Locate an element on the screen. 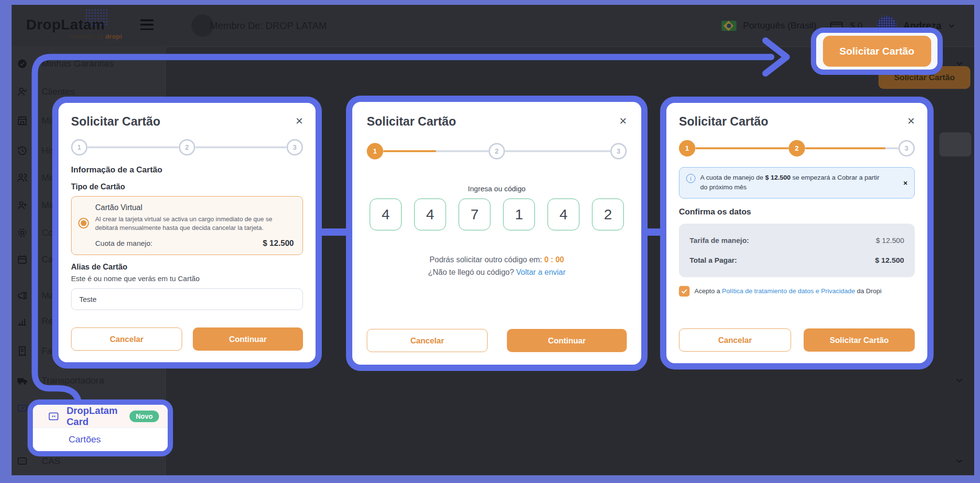  calendar-icon is located at coordinates (22, 259).